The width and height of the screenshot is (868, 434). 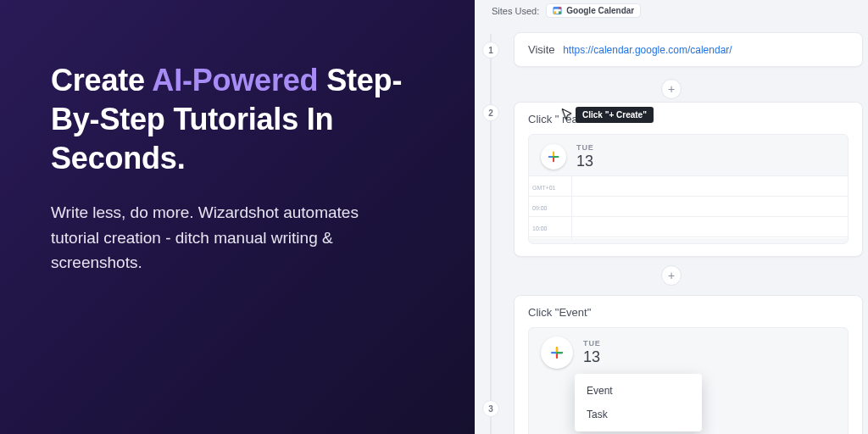 I want to click on step-2-tooltip: Click "+ Create", so click(x=615, y=115).